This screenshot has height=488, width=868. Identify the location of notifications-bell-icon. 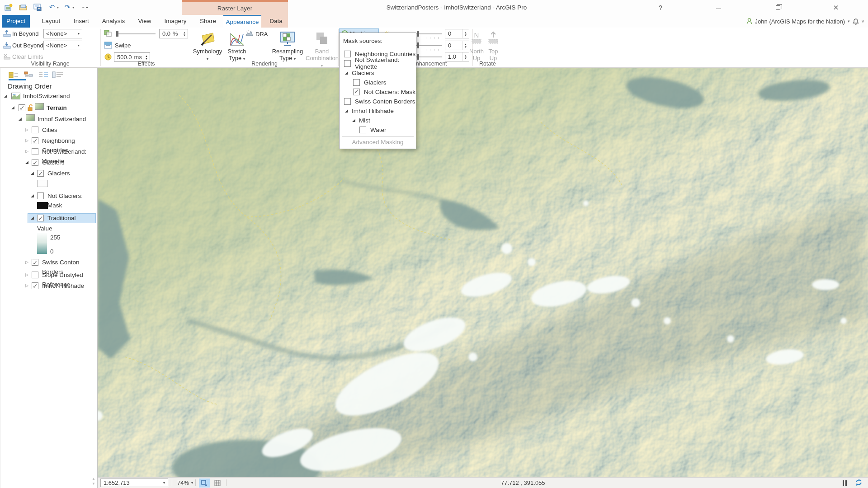
(856, 22).